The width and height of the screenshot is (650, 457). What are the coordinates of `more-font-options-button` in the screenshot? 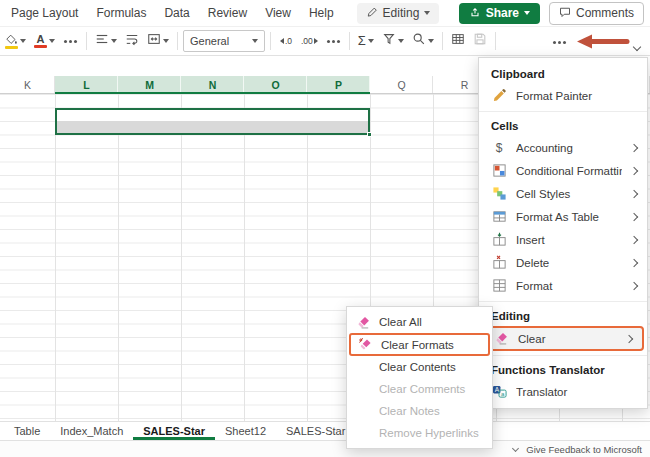 It's located at (70, 41).